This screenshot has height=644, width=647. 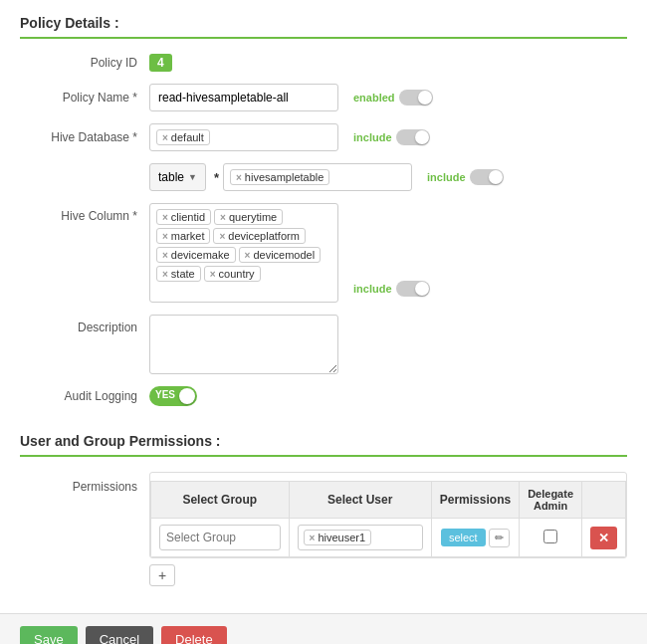 I want to click on hive-db-tag-label: default, so click(x=187, y=137).